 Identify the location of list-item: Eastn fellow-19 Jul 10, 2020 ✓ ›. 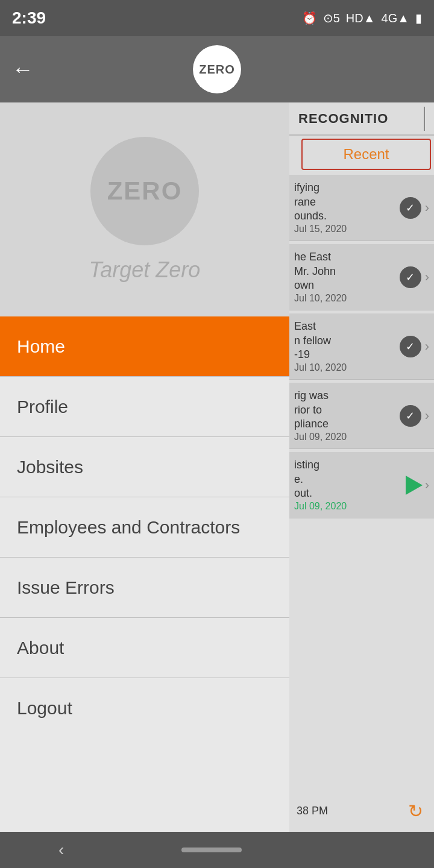
(362, 347).